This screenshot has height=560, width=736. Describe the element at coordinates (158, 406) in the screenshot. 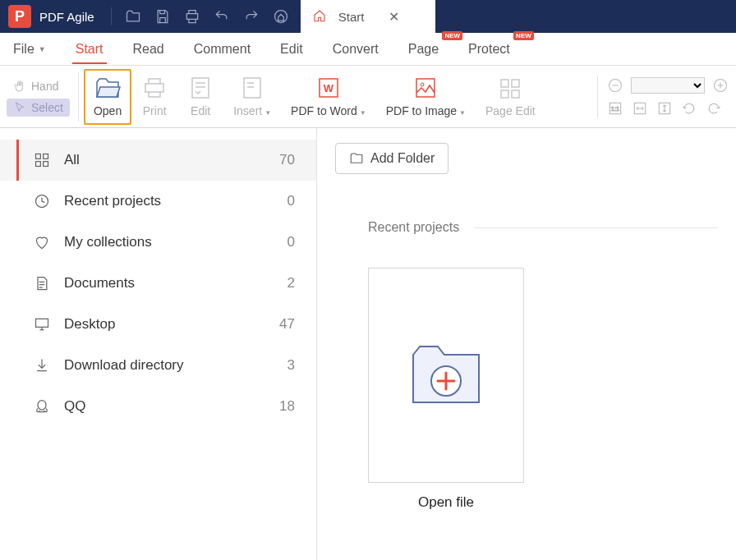

I see `sidebar-item-qq: QQ 18` at that location.